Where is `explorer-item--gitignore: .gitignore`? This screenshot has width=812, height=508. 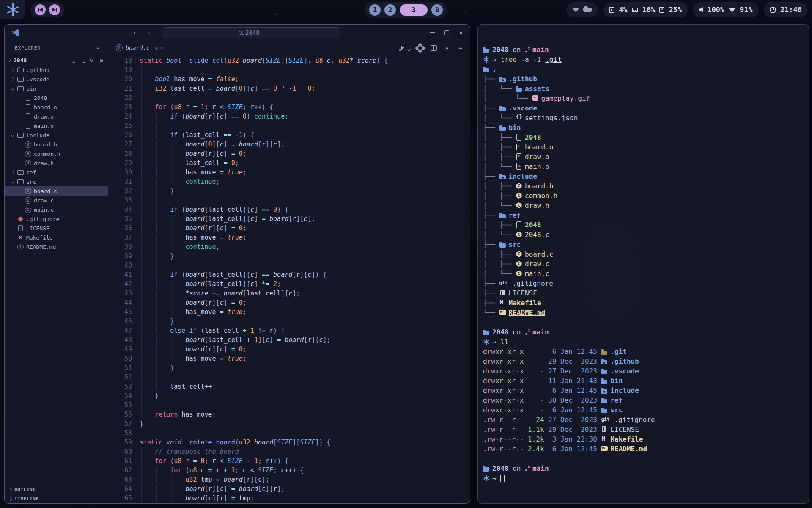
explorer-item--gitignore: .gitignore is located at coordinates (56, 219).